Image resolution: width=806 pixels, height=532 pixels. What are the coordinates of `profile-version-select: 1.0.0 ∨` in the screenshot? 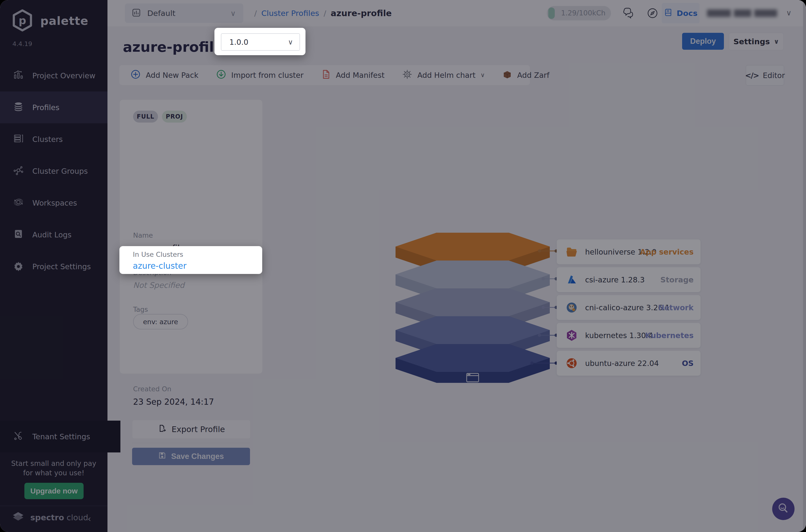 It's located at (261, 42).